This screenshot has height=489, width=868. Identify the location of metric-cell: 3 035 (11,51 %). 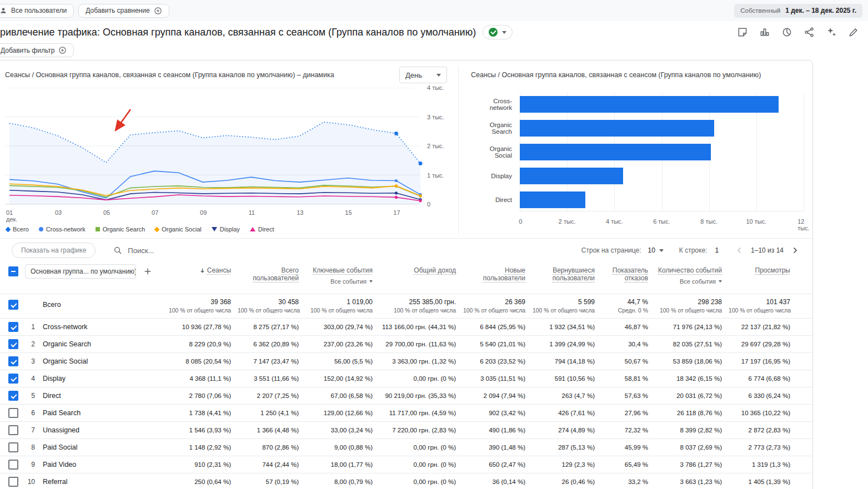
(498, 379).